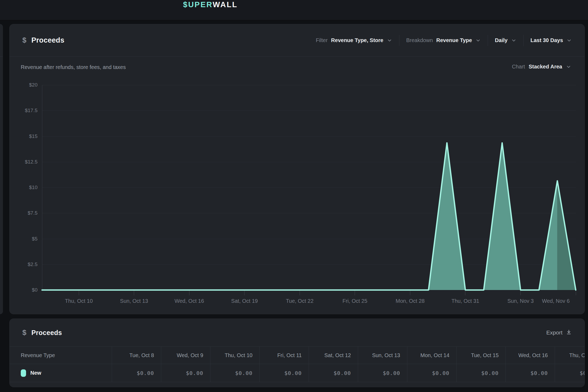  Describe the element at coordinates (26, 239) in the screenshot. I see `y-axis-label: $5` at that location.